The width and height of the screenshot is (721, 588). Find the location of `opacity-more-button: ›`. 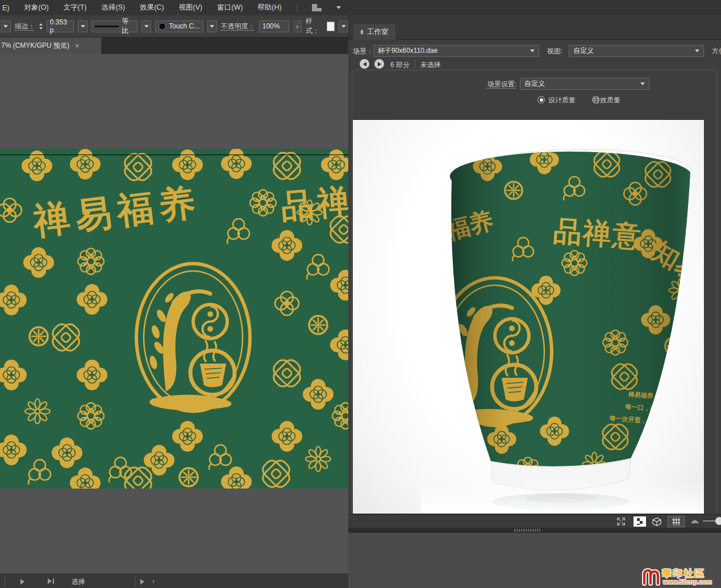

opacity-more-button: › is located at coordinates (298, 26).